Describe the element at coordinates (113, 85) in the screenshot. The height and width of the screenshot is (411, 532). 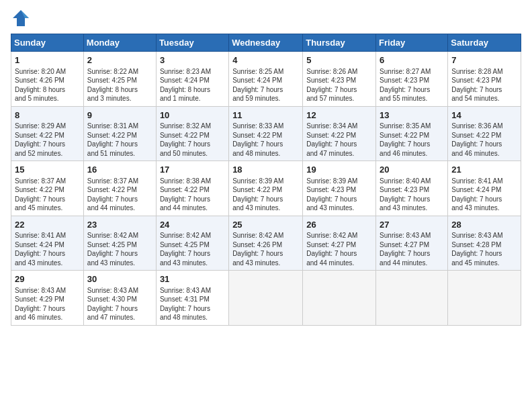
I see `day-info: Sunrise: 8:22 AM Sunset: 4:25 PM Dayligh…` at that location.